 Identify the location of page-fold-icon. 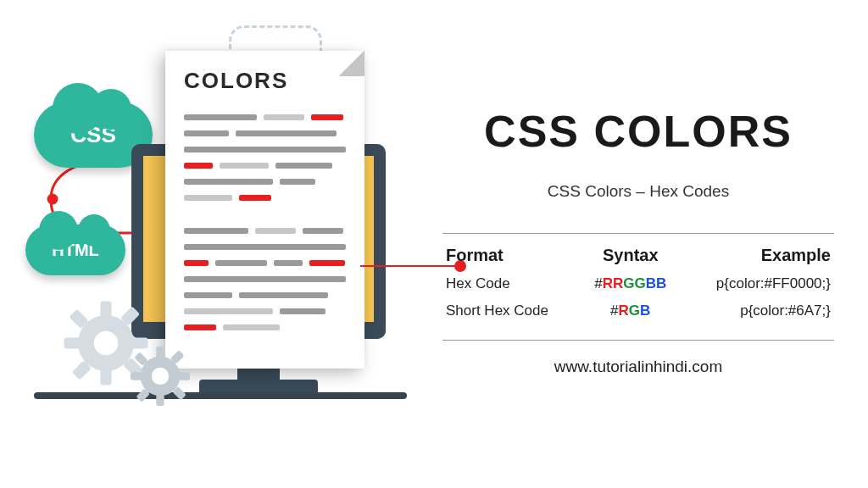
(352, 64).